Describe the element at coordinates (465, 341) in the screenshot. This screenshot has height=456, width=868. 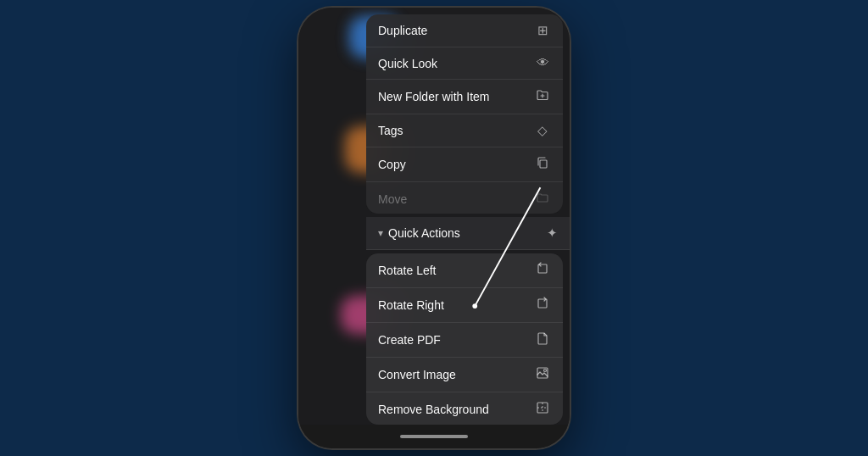
I see `menu-item-create-pdf: Create PDF` at that location.